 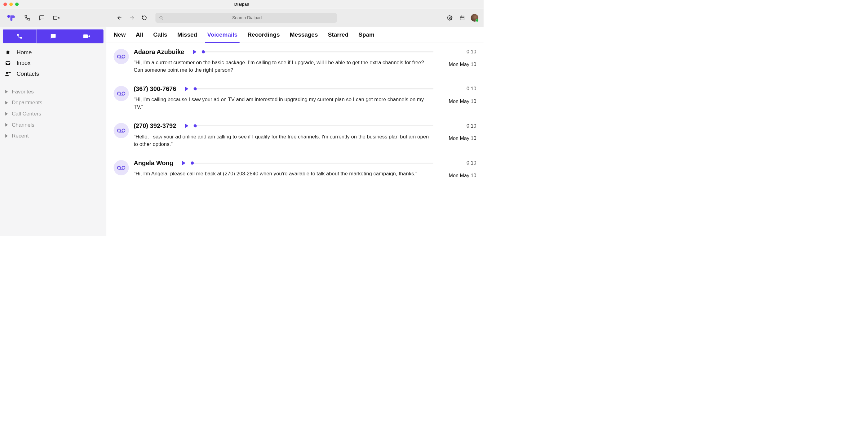 I want to click on user-avatar, so click(x=474, y=18).